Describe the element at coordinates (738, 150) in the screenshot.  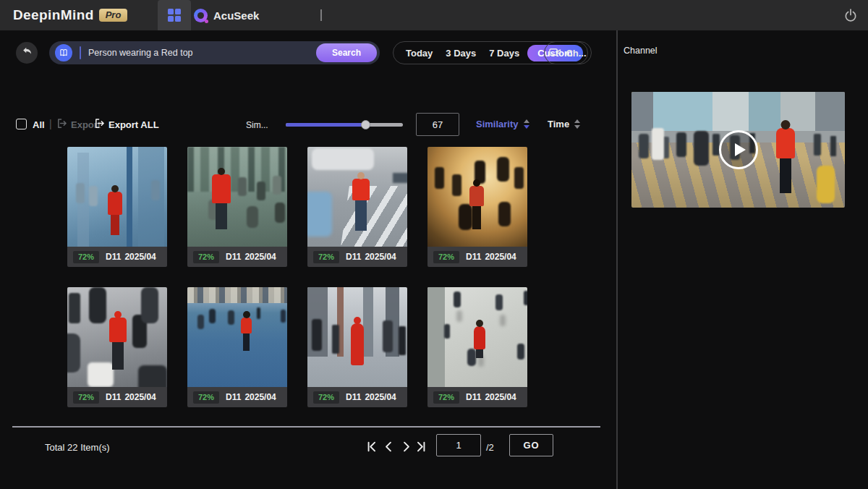
I see `channel-video-preview` at that location.